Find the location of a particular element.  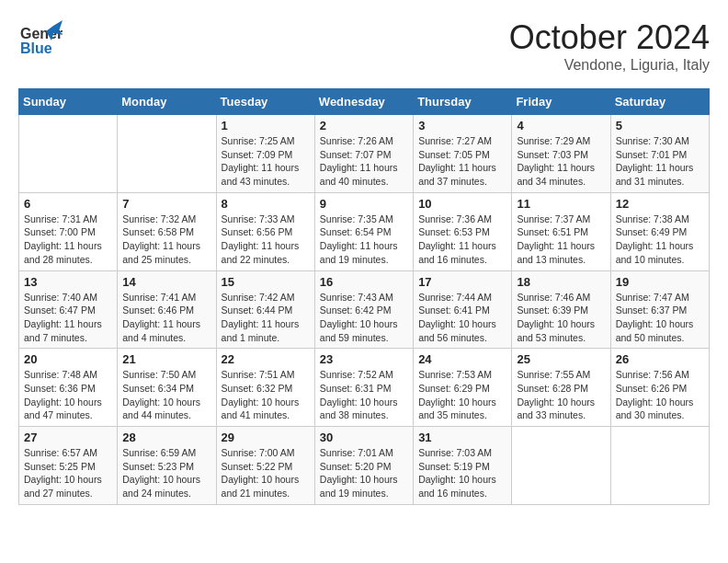

day-number: 9 is located at coordinates (364, 204).